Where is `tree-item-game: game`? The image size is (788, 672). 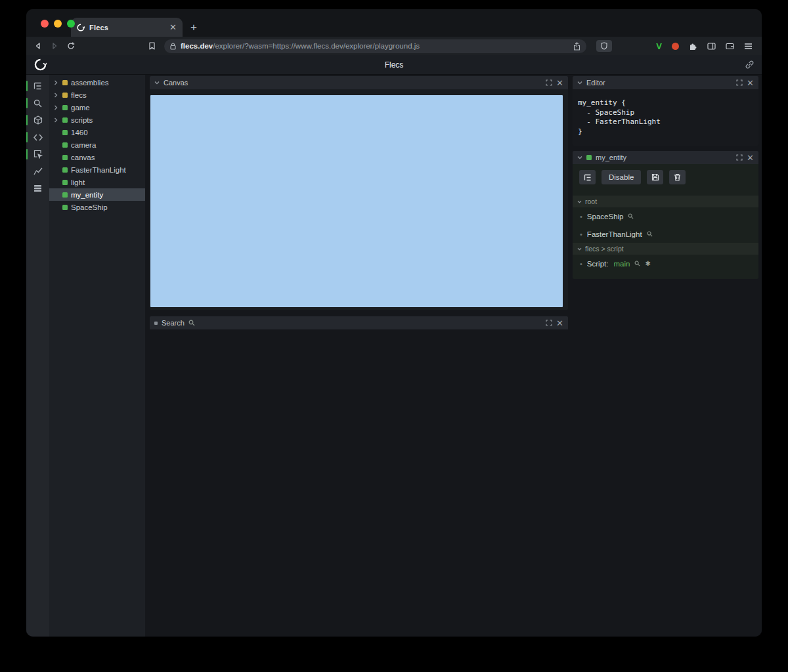
tree-item-game: game is located at coordinates (97, 108).